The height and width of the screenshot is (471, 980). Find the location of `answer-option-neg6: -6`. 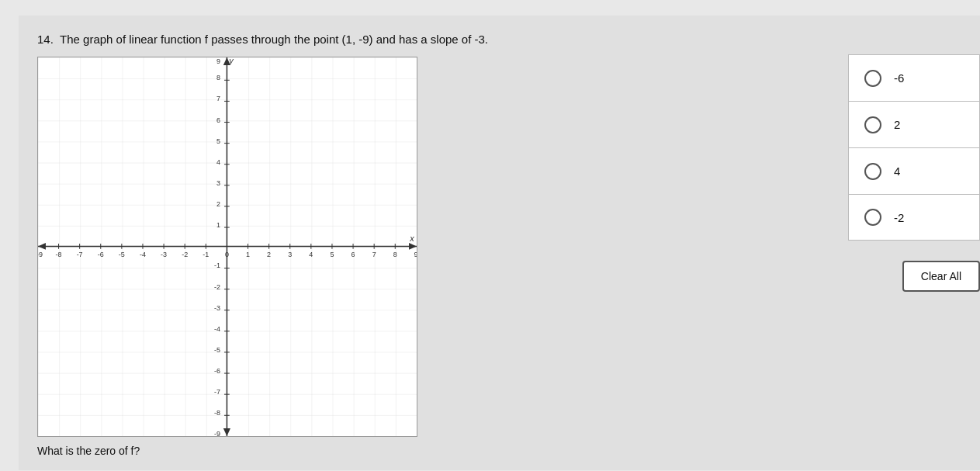

answer-option-neg6: -6 is located at coordinates (914, 78).